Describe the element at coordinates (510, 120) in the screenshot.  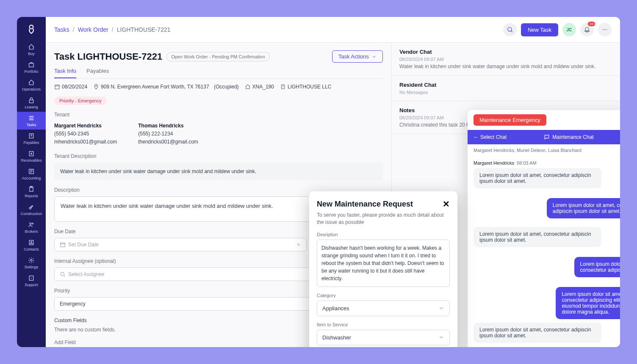
I see `emergency-badge: Maintenance Emergency` at that location.